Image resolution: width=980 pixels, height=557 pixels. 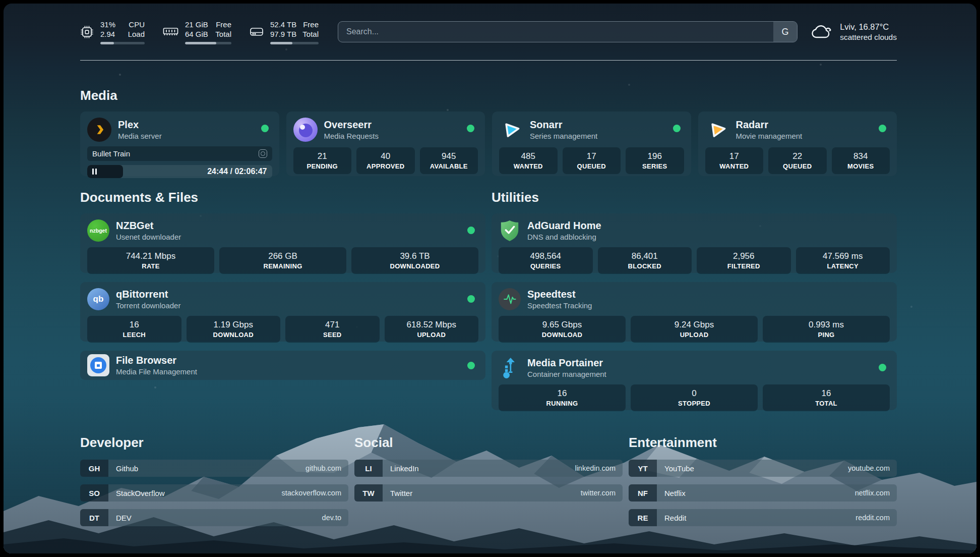 What do you see at coordinates (148, 306) in the screenshot?
I see `app-subtitle: Torrent downloader` at bounding box center [148, 306].